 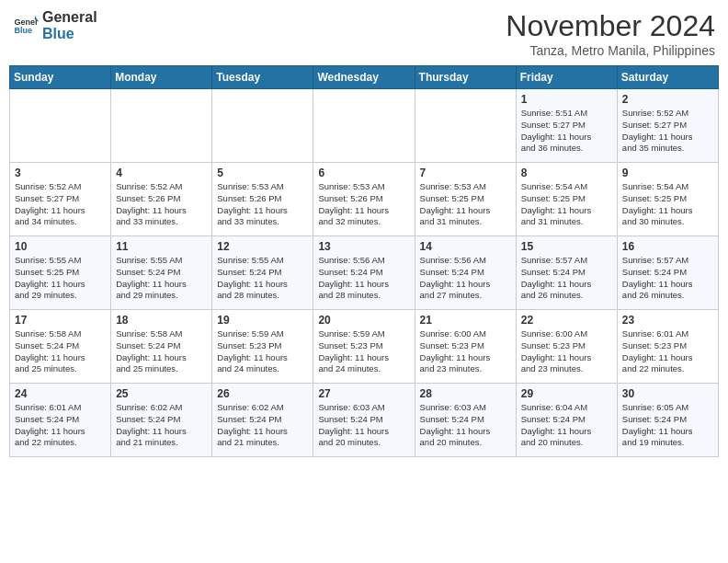 What do you see at coordinates (566, 173) in the screenshot?
I see `day-number: 8` at bounding box center [566, 173].